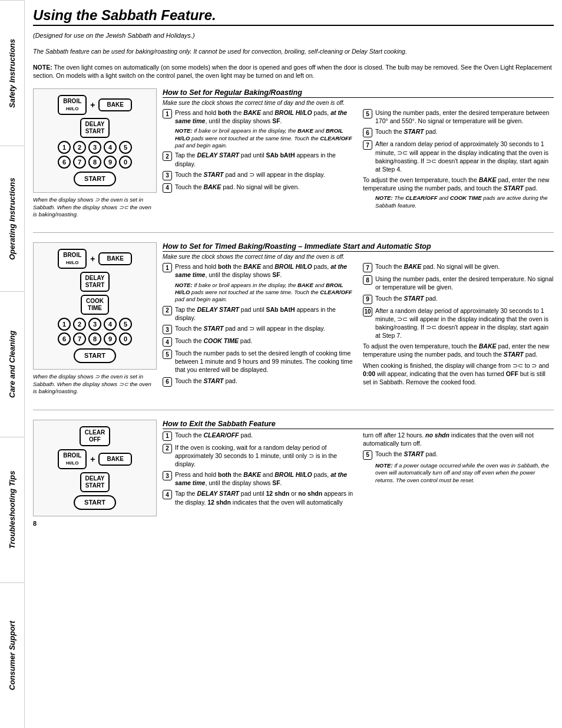  I want to click on section1-adjust: To adjust the oven temperature, touch th…, so click(458, 184).